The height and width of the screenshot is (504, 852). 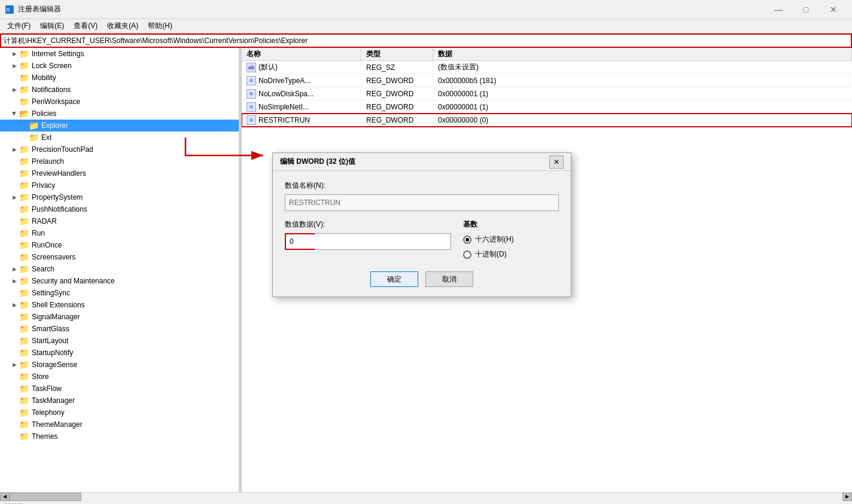 I want to click on folder-icon-privacy: 📁, so click(x=24, y=185).